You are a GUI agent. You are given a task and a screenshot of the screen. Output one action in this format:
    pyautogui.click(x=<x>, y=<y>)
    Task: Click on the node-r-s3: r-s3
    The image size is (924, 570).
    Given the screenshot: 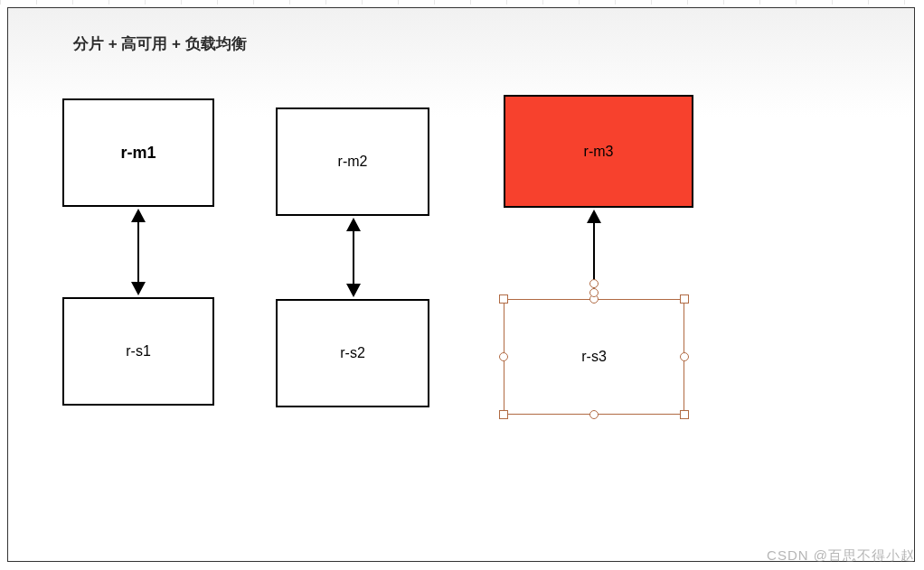 What is the action you would take?
    pyautogui.click(x=594, y=357)
    